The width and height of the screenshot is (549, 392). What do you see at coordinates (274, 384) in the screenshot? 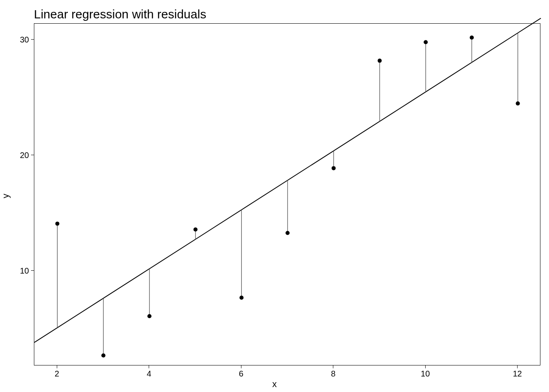
I see `x-axis-label: x` at bounding box center [274, 384].